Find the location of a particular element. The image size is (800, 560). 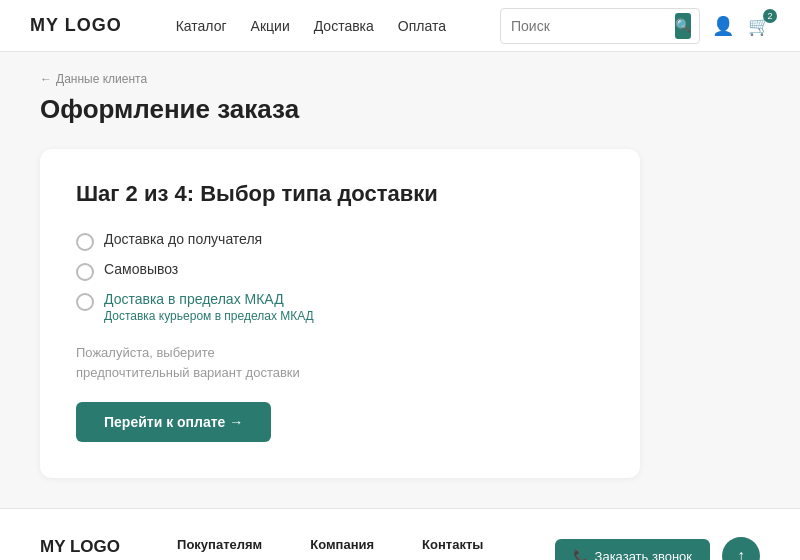

footer-col-contacts: Контакты МойБизнес2 YouTube Вконтакте is located at coordinates (460, 548).